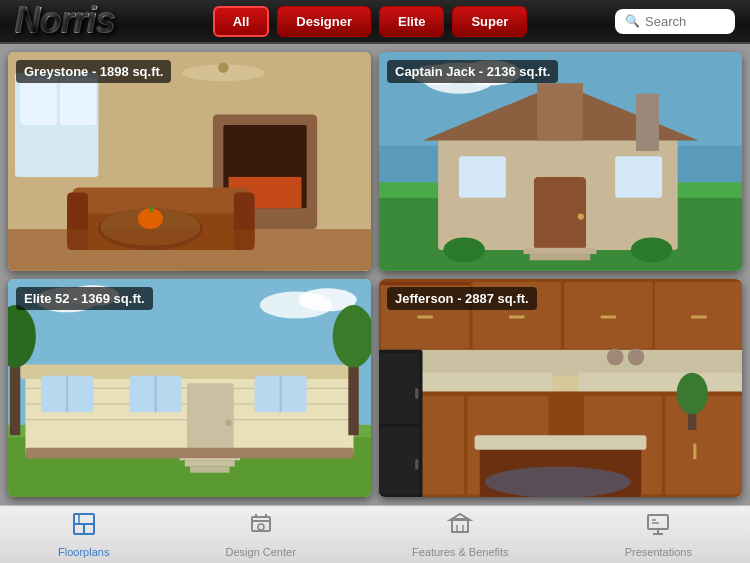 This screenshot has height=563, width=750. What do you see at coordinates (370, 22) in the screenshot?
I see `nav-buttons: All Designer Elite Super` at bounding box center [370, 22].